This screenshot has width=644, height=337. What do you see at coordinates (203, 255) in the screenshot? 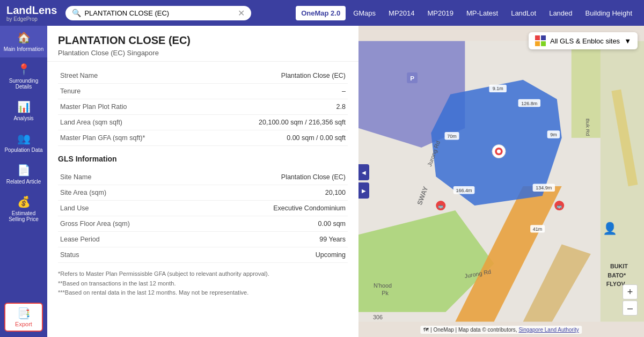
I see `table-row: Status Upcoming` at bounding box center [203, 255].